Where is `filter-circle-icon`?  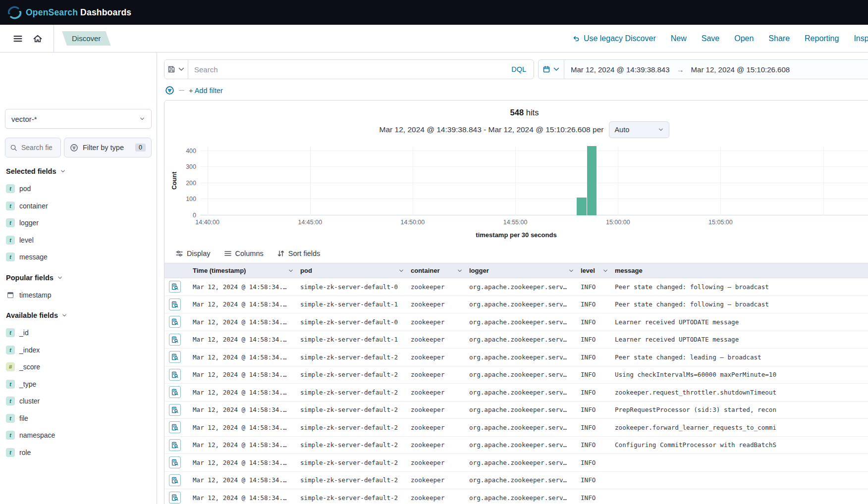
filter-circle-icon is located at coordinates (169, 90).